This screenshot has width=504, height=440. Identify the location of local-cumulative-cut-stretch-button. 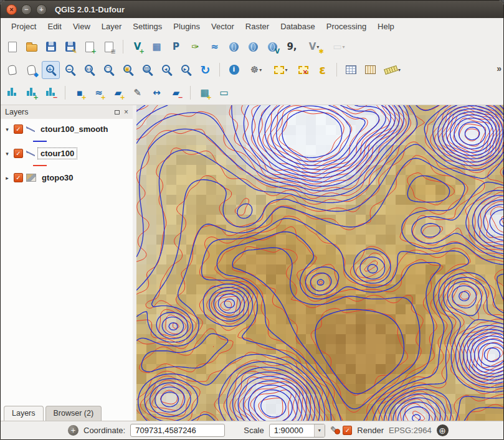
(12, 93).